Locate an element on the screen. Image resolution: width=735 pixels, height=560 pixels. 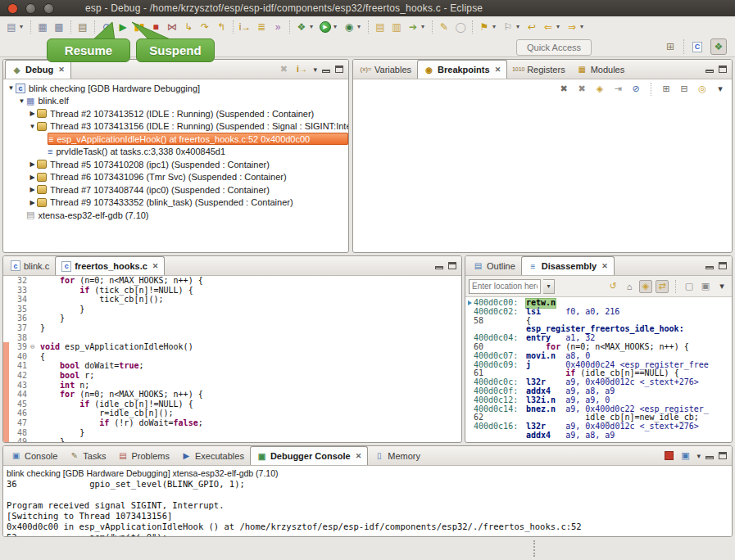
save-icon: ▦ is located at coordinates (43, 27).